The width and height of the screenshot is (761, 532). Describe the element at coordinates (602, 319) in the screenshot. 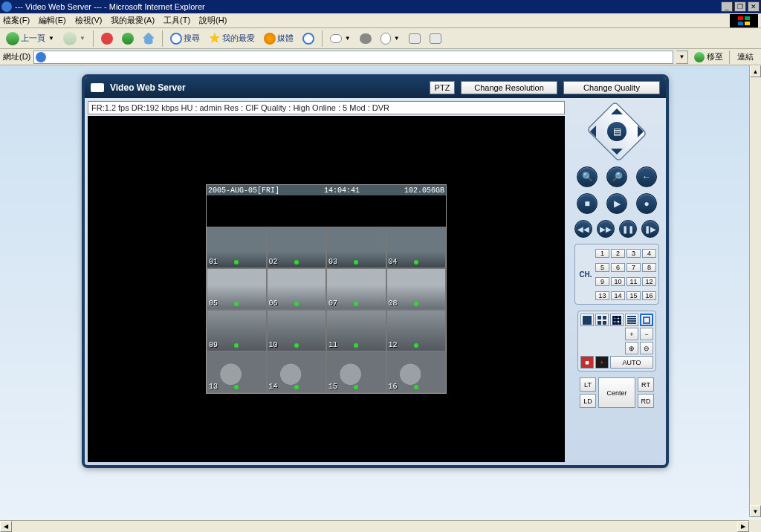

I see `layout-4up-button` at that location.